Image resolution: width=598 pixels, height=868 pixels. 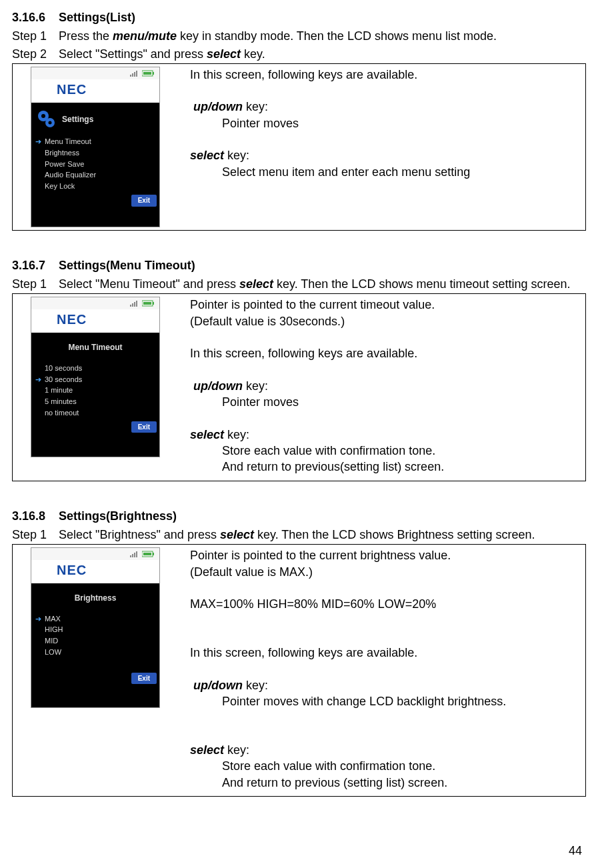 What do you see at coordinates (77, 119) in the screenshot?
I see `phone-menu-title: Settings` at bounding box center [77, 119].